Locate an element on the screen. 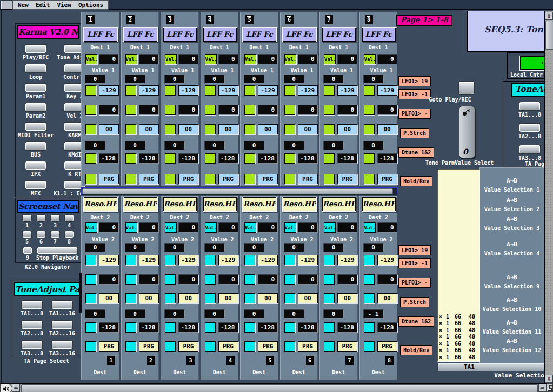 The height and width of the screenshot is (392, 553). horizontal-scroll-thumb is located at coordinates (279, 388).